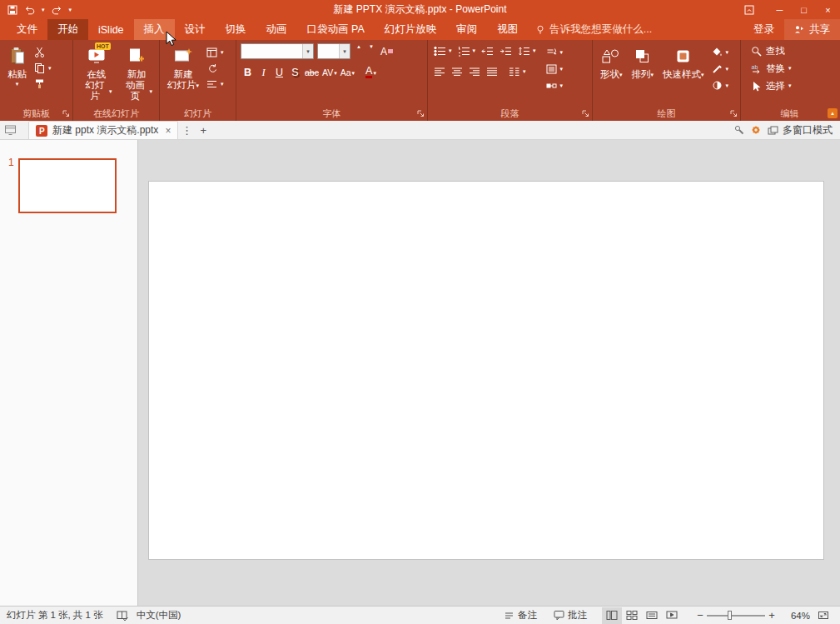  I want to click on convert-to-smartart-button: ▾, so click(554, 85).